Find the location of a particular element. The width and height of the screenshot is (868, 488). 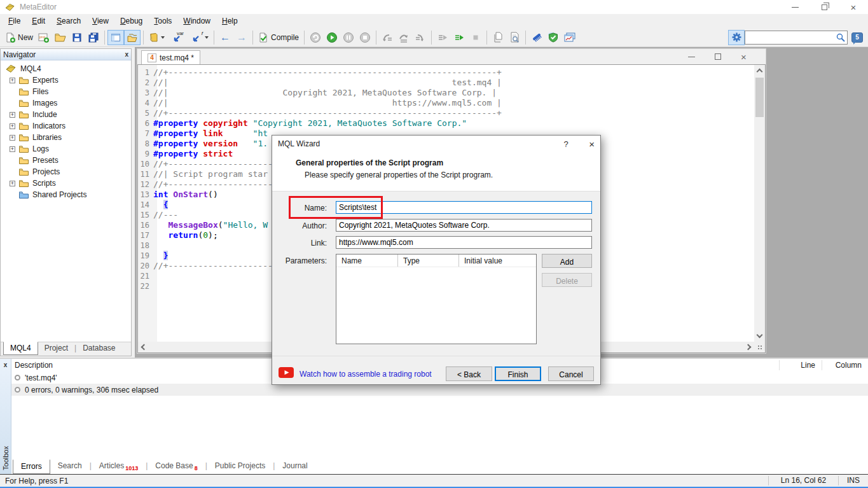

vertical-scrollbar is located at coordinates (759, 204).